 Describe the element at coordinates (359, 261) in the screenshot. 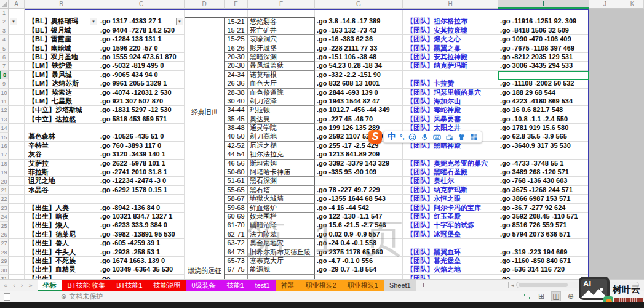

I see `cell-dungeon-coord: .go -4.7 -0.1 0 556` at that location.